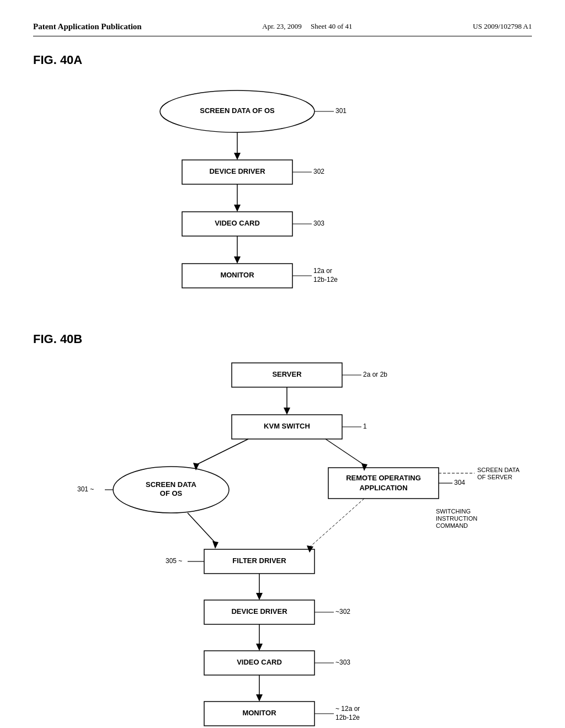 The width and height of the screenshot is (565, 728). I want to click on node-remote-op2: APPLICATION, so click(383, 488).